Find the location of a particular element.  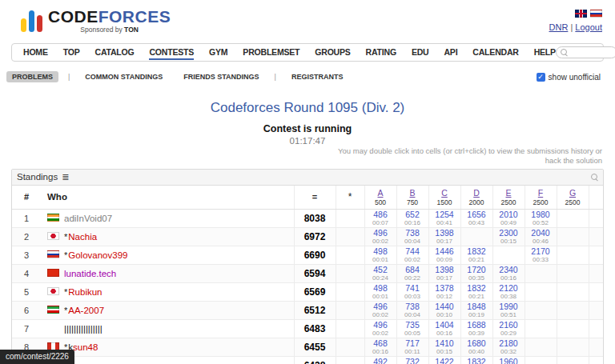

problem-result-cell-B: 73500:05 is located at coordinates (412, 330).